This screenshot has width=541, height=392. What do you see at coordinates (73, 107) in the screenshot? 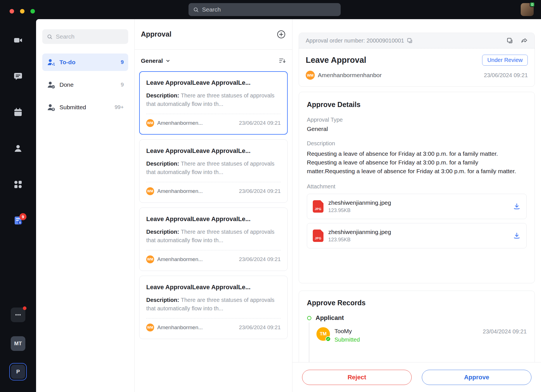
I see `sidebar-item-label: Submitted` at bounding box center [73, 107].